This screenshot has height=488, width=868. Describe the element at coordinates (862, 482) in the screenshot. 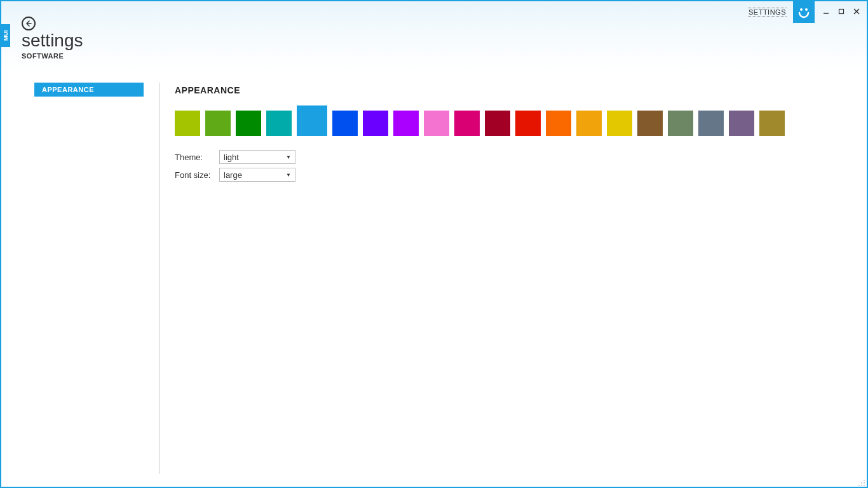

I see `resize-grip` at that location.